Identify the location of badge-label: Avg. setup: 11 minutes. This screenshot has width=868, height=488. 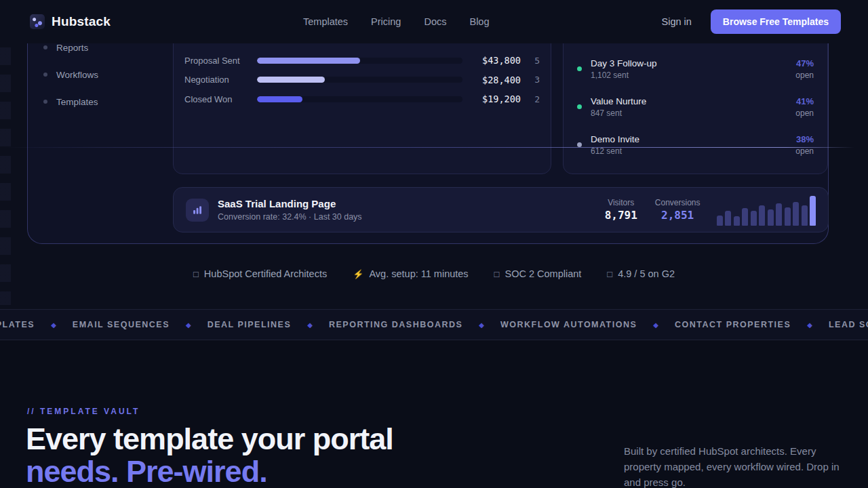
(418, 274).